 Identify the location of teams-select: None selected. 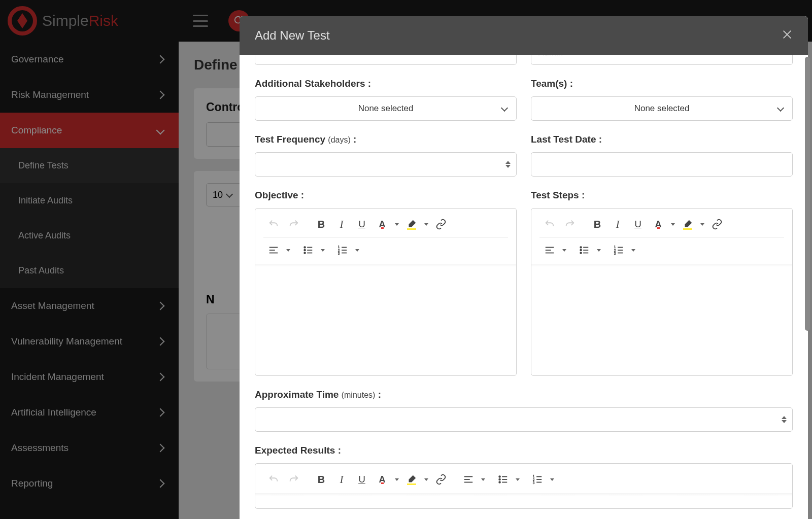
(662, 109).